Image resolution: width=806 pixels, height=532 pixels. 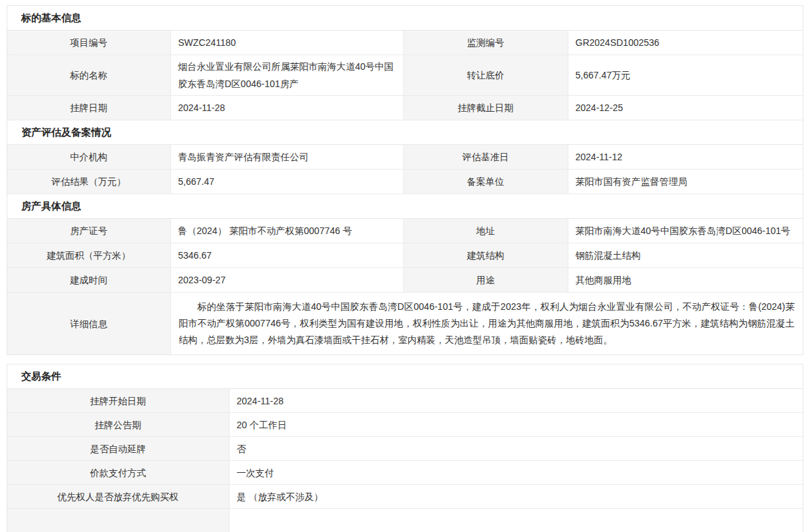 What do you see at coordinates (118, 425) in the screenshot?
I see `field-label-announcement-period: 挂牌公告期` at bounding box center [118, 425].